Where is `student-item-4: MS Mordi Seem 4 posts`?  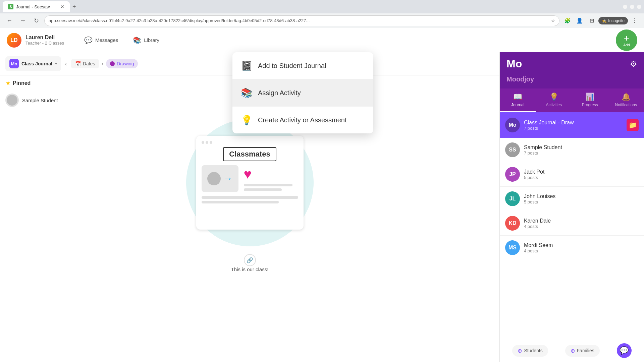 student-item-4: MS Mordi Seem 4 posts is located at coordinates (572, 248).